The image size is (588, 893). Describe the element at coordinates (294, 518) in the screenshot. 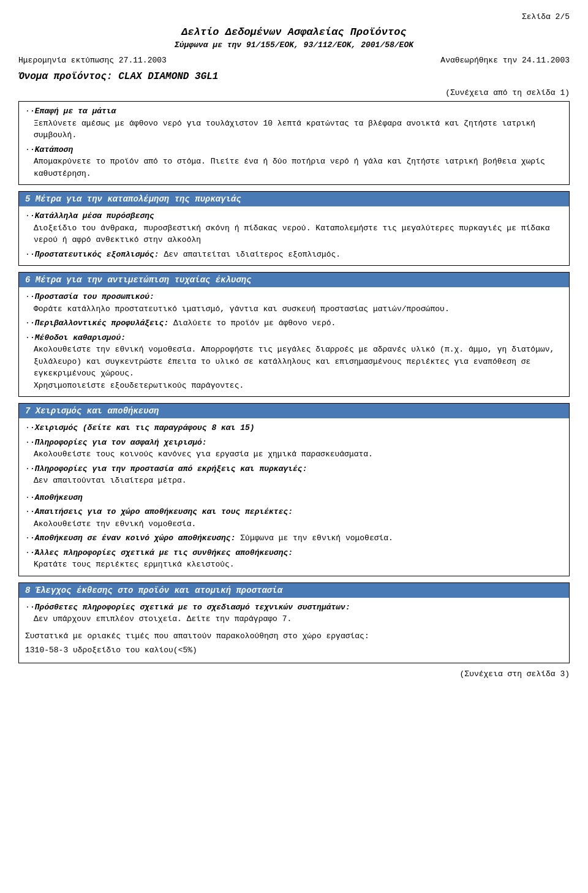

I see `storage-requirements-item: · ·Απαιτήσεις για το χώρο αποθήκευσης κα…` at that location.